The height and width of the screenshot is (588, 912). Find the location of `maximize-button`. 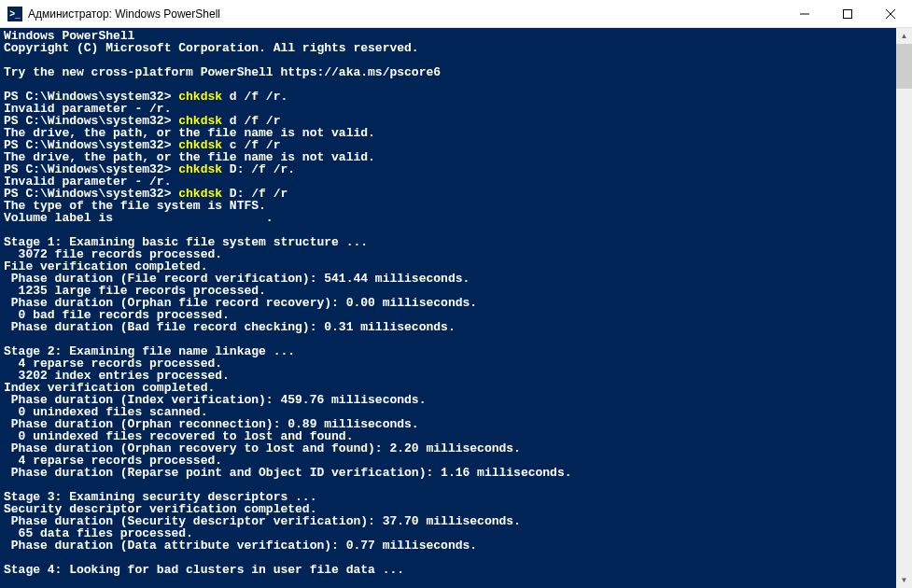

maximize-button is located at coordinates (848, 13).